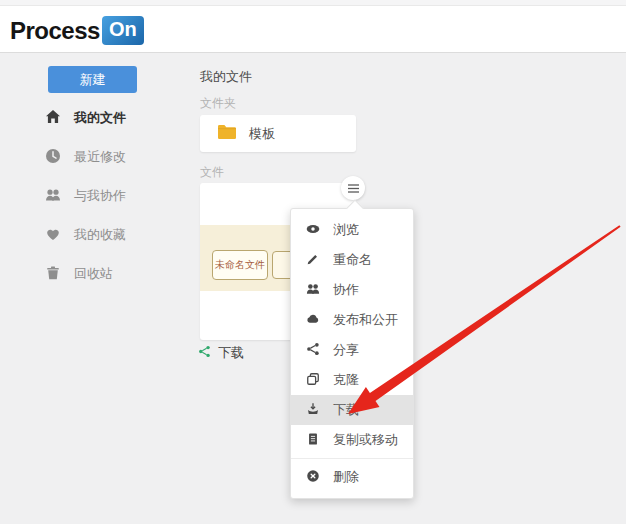 This screenshot has width=626, height=524. Describe the element at coordinates (92, 80) in the screenshot. I see `new-file-button: 新建` at that location.